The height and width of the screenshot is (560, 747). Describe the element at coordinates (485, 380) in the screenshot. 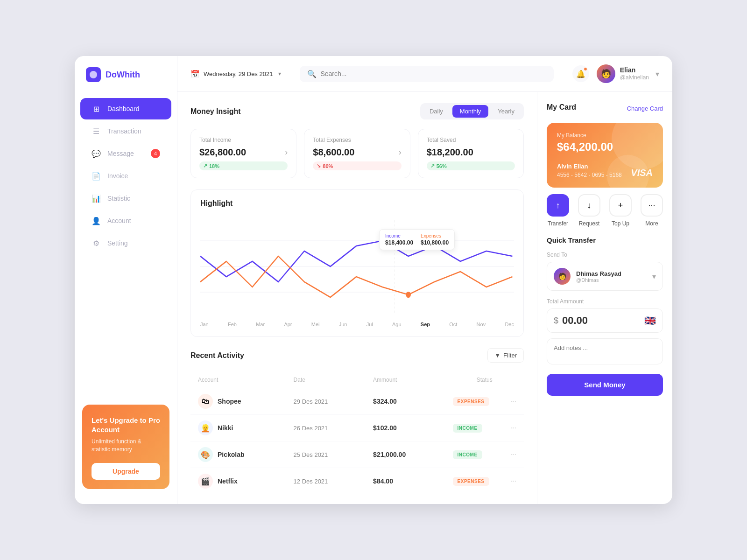

I see `col-header-status: Status` at that location.